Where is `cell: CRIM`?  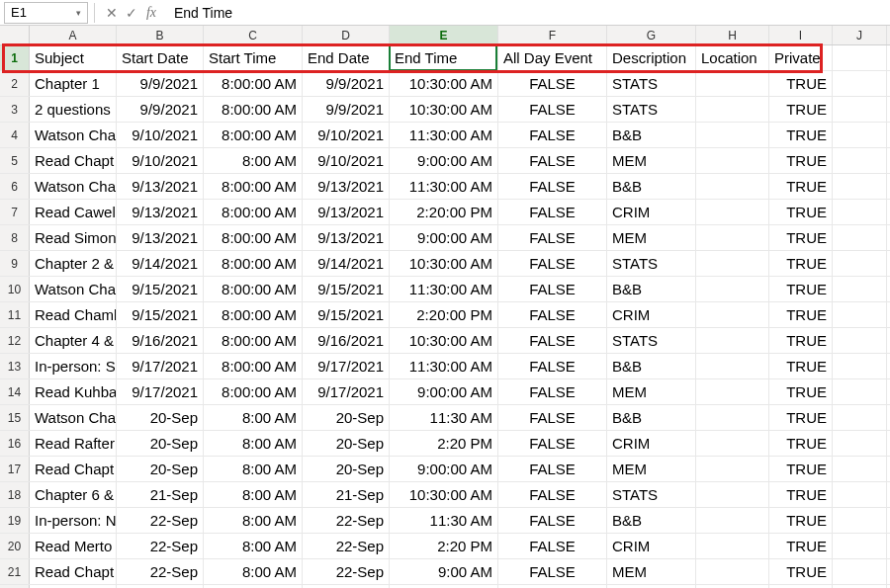 cell: CRIM is located at coordinates (652, 211).